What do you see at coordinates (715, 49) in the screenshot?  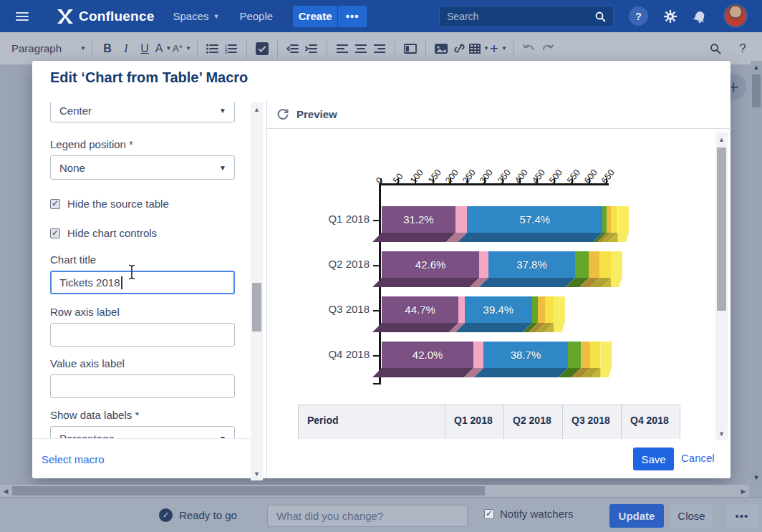 I see `find-replace-icon` at bounding box center [715, 49].